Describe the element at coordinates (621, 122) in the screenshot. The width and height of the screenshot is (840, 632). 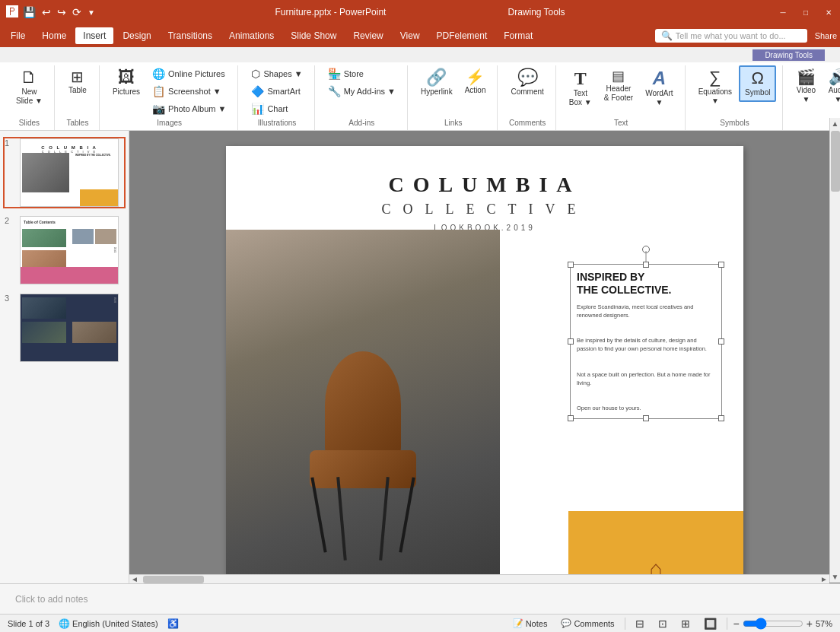
I see `text-group-label: Text` at that location.